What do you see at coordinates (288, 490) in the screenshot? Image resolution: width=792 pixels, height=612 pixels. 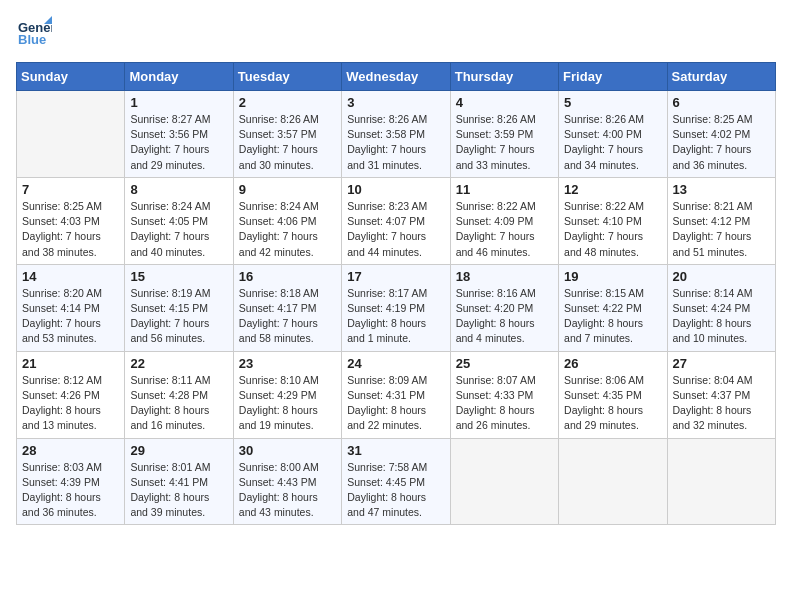 I see `day-info: Sunrise: 8:00 AMSunset: 4:43 PMDaylight:…` at bounding box center [288, 490].